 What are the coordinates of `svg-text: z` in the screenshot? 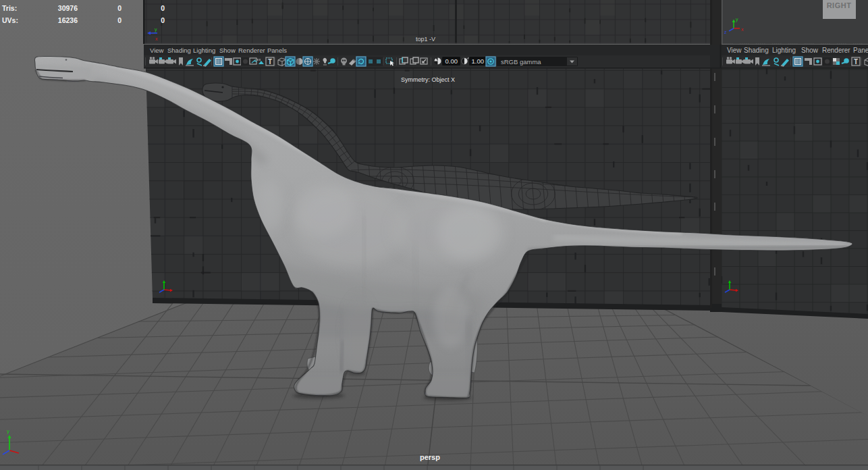 It's located at (726, 32).